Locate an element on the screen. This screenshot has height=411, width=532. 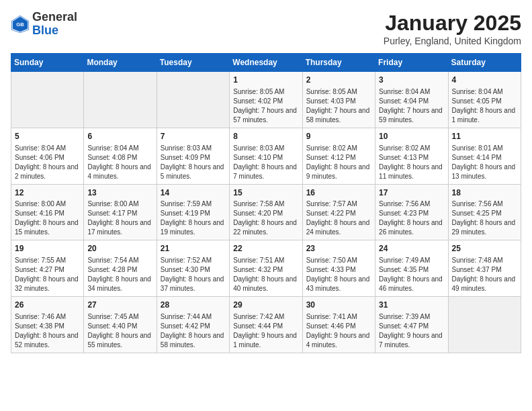
day-info: Sunrise: 7:58 AM Sunset: 4:20 PM Dayligh… is located at coordinates (266, 218).